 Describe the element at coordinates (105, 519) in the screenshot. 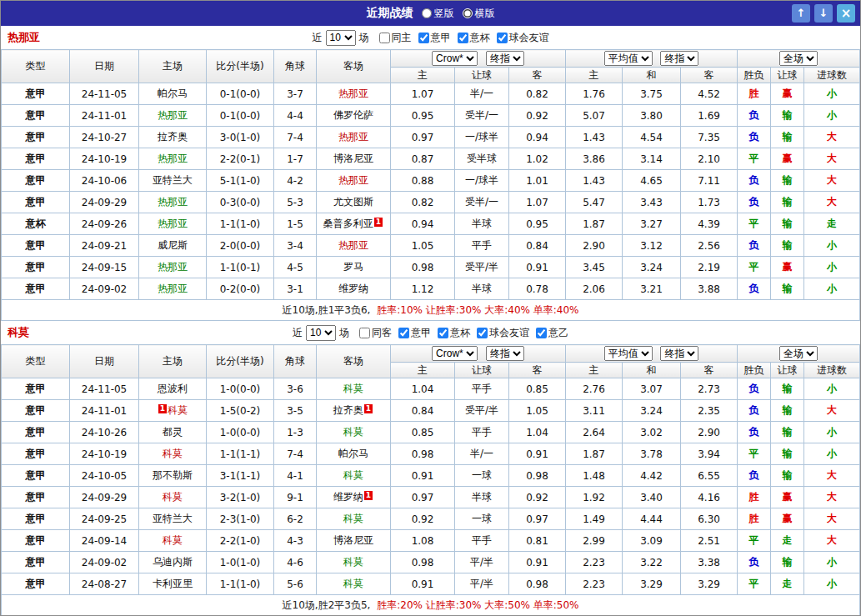

I see `date-cell: 24-09-25` at that location.